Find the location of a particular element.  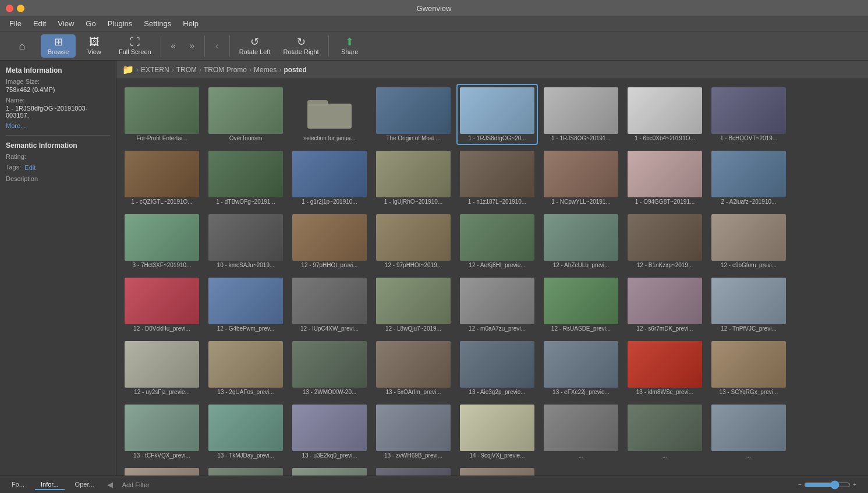

thumbnail-item: 13 - SCYqRGx_previ... is located at coordinates (749, 368).